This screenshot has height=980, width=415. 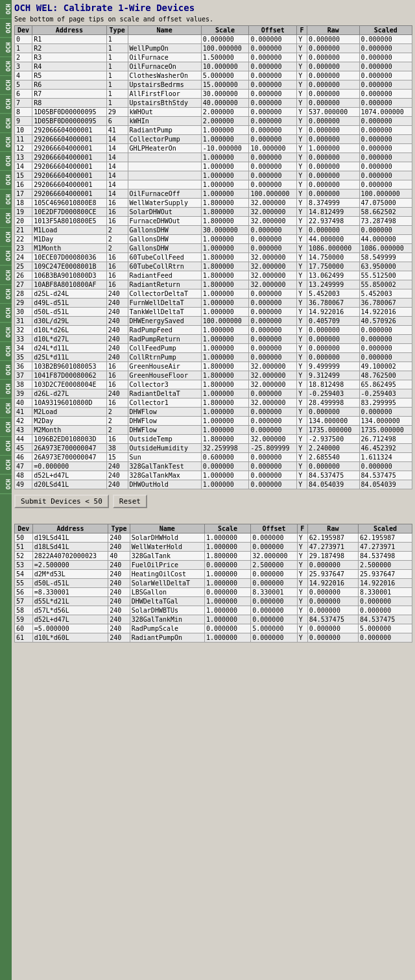 What do you see at coordinates (214, 58) in the screenshot?
I see `table-row: 2R31OilFurnace1.5000000.000000Y0.0000000…` at bounding box center [214, 58].